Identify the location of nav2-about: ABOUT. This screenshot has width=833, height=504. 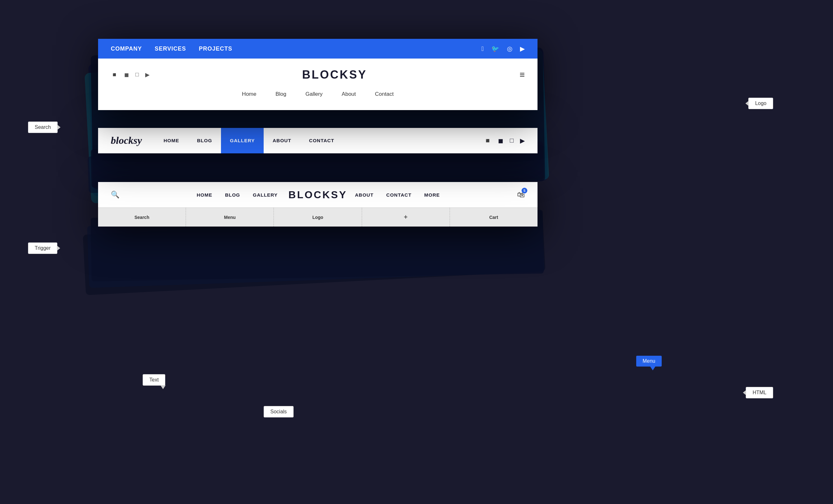
(282, 141).